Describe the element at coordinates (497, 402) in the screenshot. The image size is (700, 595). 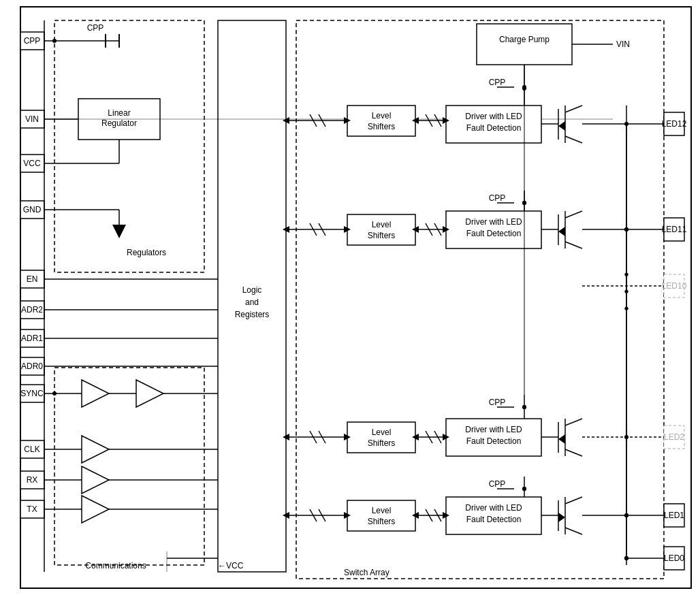
I see `cpp-label-r3: CPP` at that location.